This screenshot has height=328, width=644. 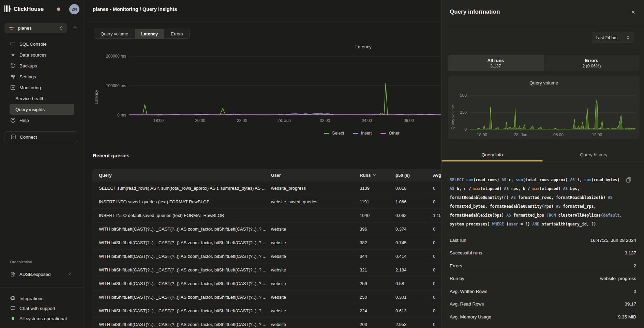 What do you see at coordinates (75, 28) in the screenshot?
I see `add-service-button: +` at bounding box center [75, 28].